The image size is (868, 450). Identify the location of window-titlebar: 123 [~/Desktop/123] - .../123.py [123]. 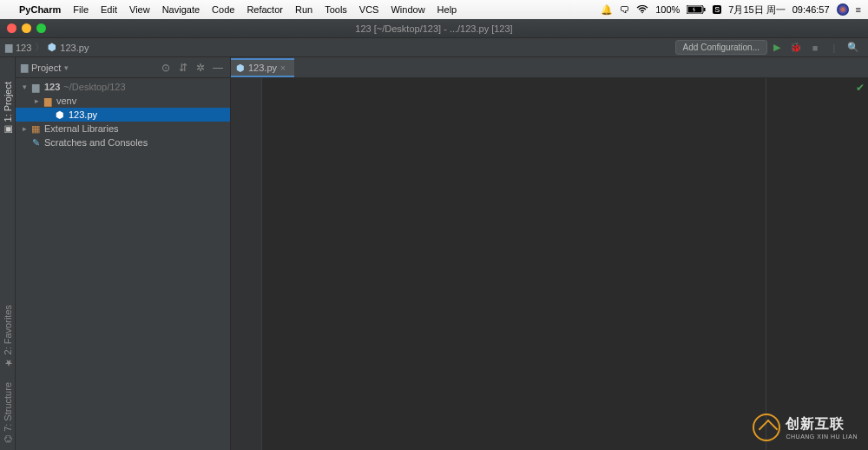
(434, 29).